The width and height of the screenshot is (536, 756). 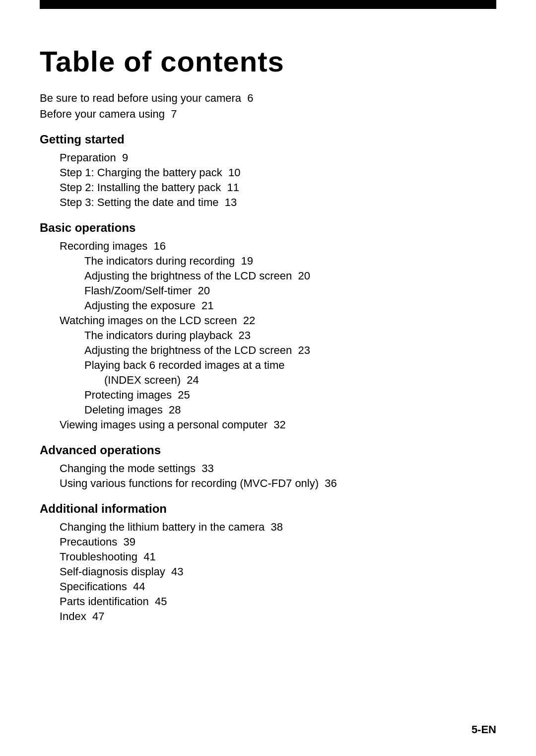 I want to click on toc-item: Precautions 39, so click(x=268, y=542).